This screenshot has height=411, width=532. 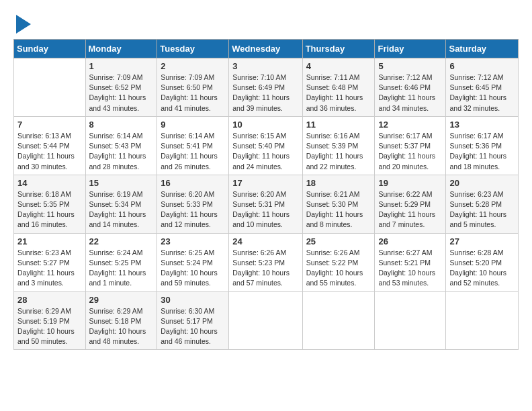 I want to click on day-info: Sunrise: 6:22 AMSunset: 5:29 PMDaylight:…, so click(x=410, y=210).